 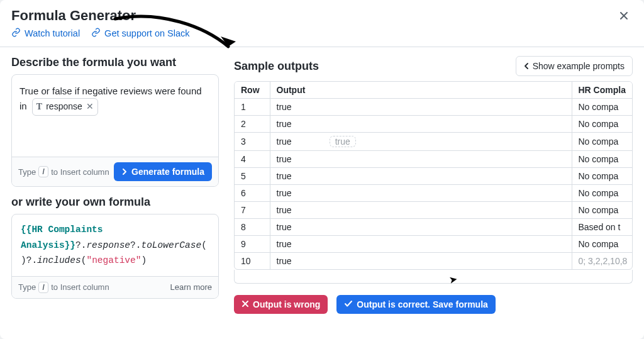 What do you see at coordinates (287, 304) in the screenshot?
I see `wrong-label: Output is wrong` at bounding box center [287, 304].